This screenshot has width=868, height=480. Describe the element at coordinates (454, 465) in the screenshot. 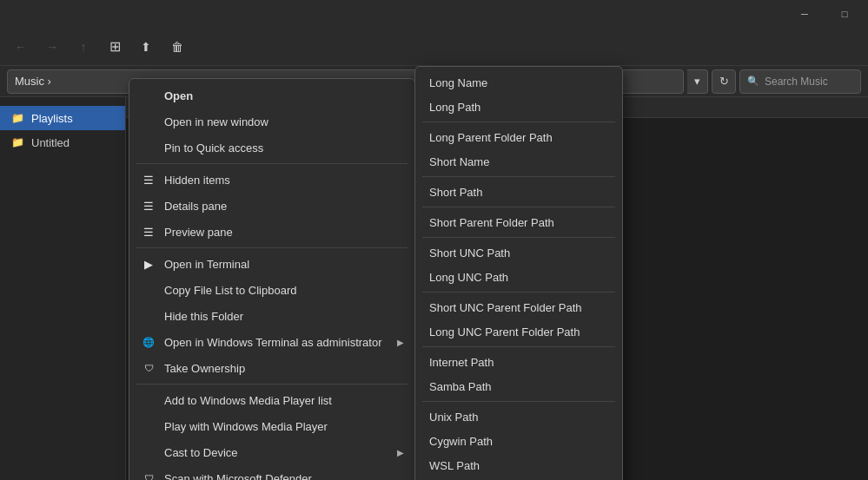

I see `sub-wsl-path-label: WSL Path` at that location.